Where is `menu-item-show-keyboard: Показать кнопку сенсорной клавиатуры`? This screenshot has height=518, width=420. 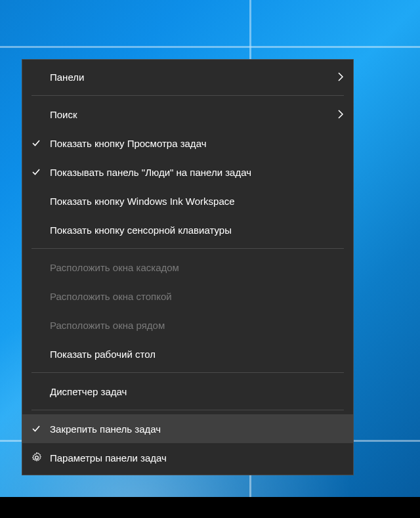
menu-item-show-keyboard: Показать кнопку сенсорной клавиатуры is located at coordinates (188, 230).